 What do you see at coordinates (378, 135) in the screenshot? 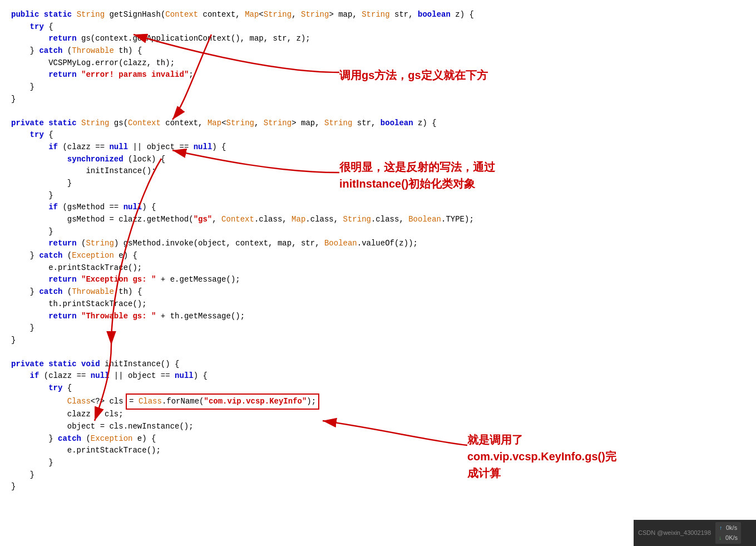
I see `code-line-10: try {` at bounding box center [378, 135].